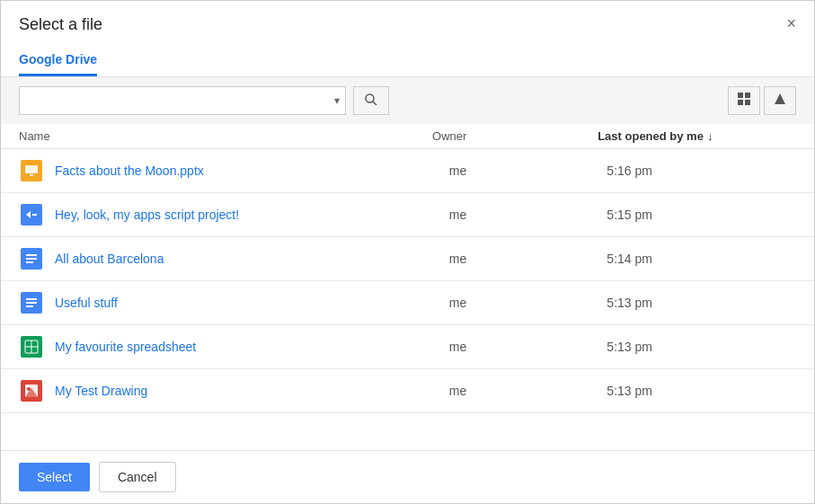  What do you see at coordinates (515, 137) in the screenshot?
I see `col-owner-header: Owner` at bounding box center [515, 137].